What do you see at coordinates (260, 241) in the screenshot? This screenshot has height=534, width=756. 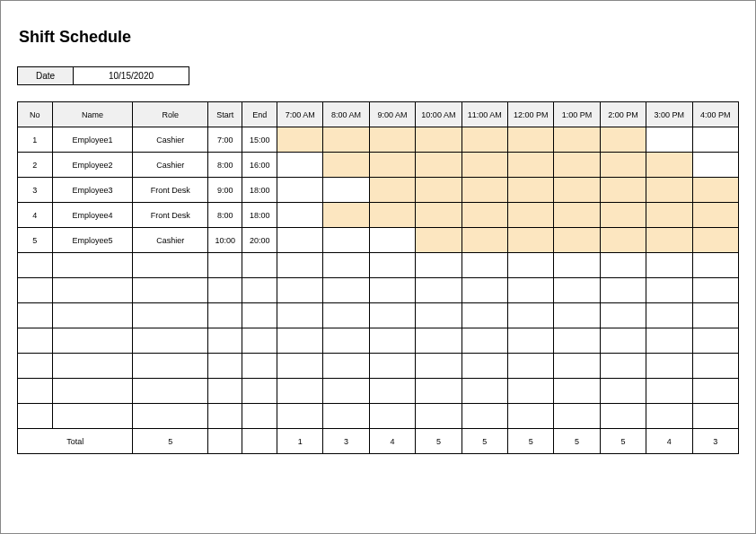 I see `cell-end: 20:00` at bounding box center [260, 241].